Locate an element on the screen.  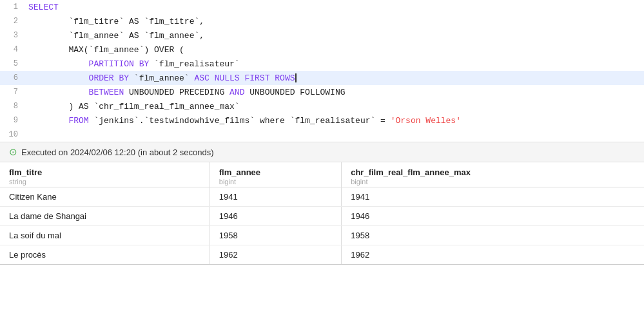
code-token: UNBOUNDED FOLLOWING is located at coordinates (295, 93).